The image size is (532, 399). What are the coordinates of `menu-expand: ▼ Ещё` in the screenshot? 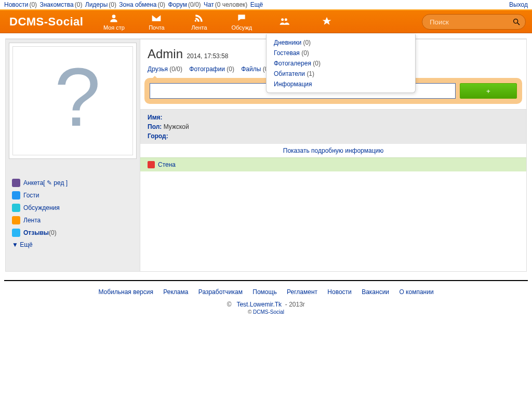 It's located at (74, 245).